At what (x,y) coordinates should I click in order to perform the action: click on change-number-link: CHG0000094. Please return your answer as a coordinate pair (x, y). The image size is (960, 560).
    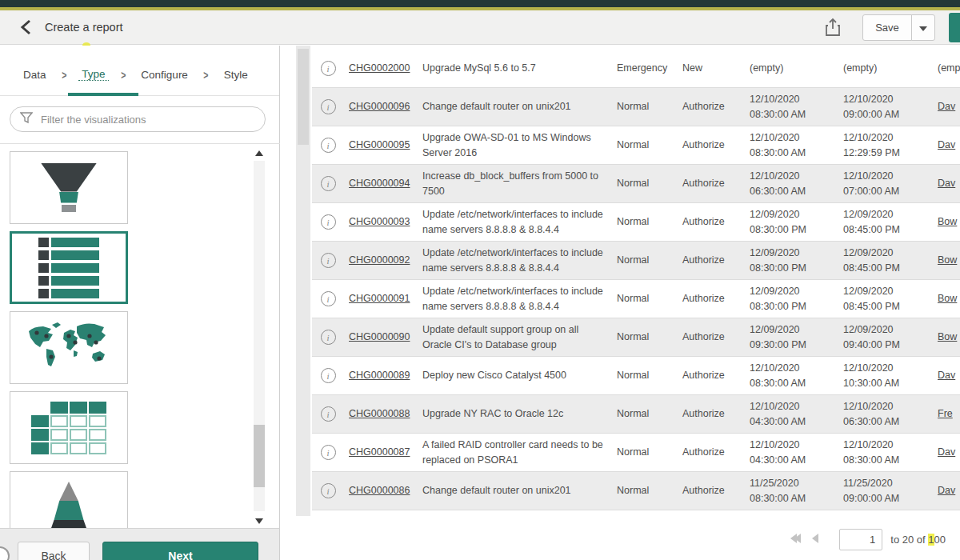
    Looking at the image, I should click on (379, 183).